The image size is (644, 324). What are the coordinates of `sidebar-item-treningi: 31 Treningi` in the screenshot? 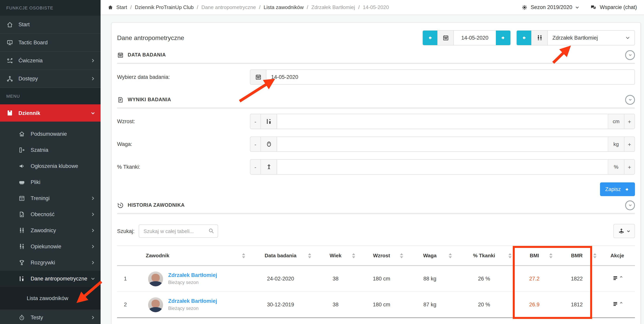 It's located at (50, 198).